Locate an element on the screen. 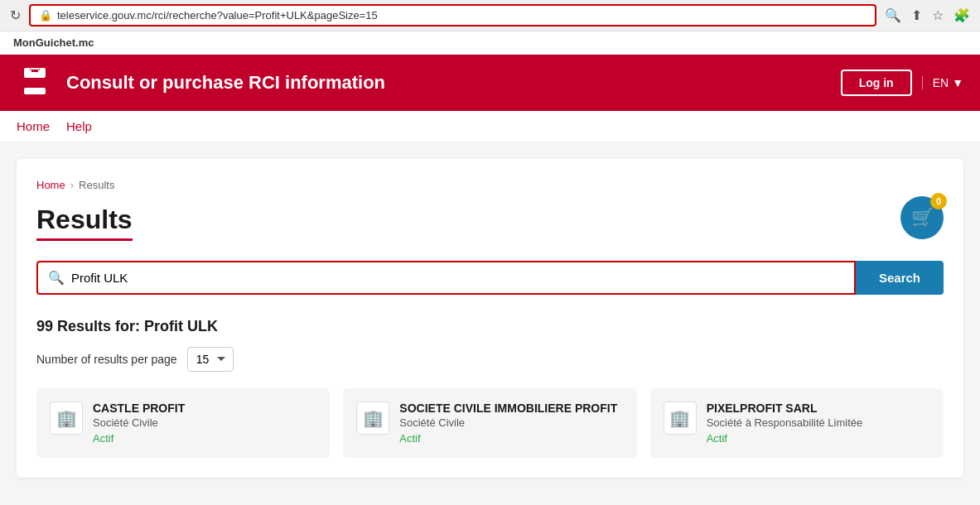  cart-button: 🛒 0 is located at coordinates (922, 218).